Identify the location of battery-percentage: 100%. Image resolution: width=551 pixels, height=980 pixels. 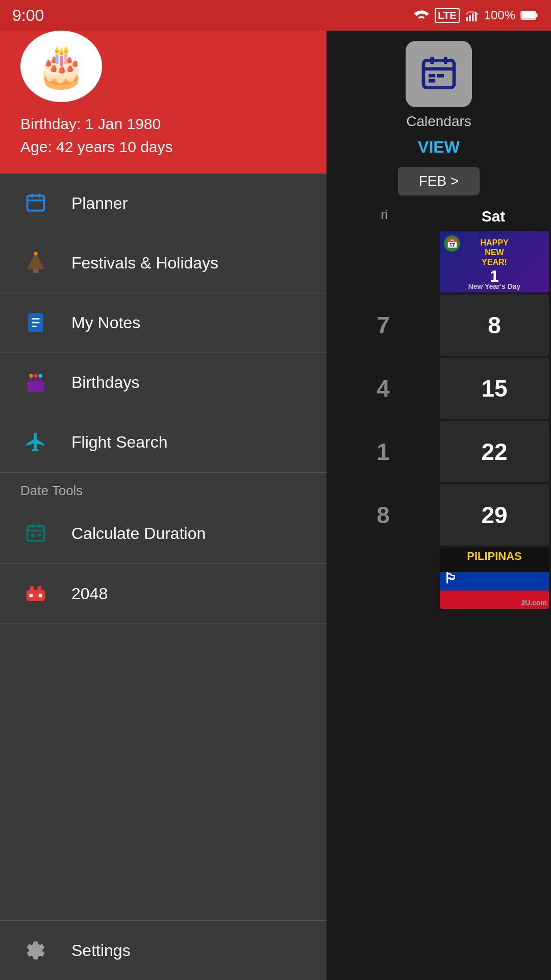
(500, 15).